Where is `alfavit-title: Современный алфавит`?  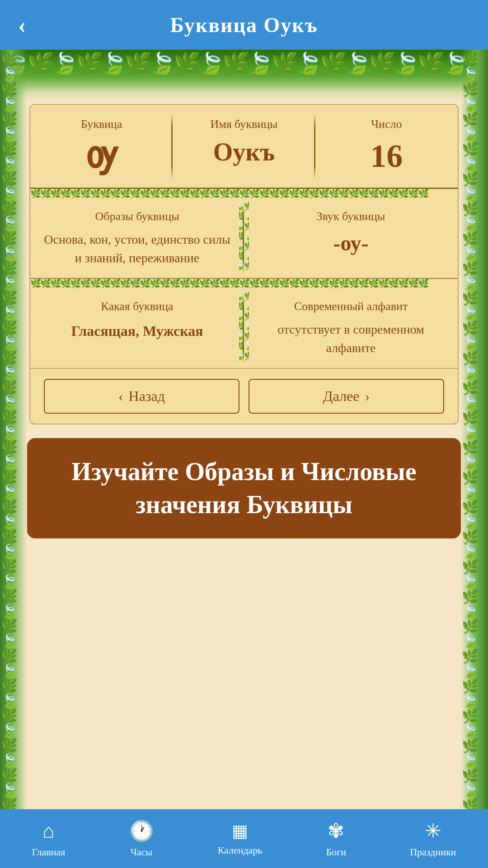 alfavit-title: Современный алфавит is located at coordinates (351, 307).